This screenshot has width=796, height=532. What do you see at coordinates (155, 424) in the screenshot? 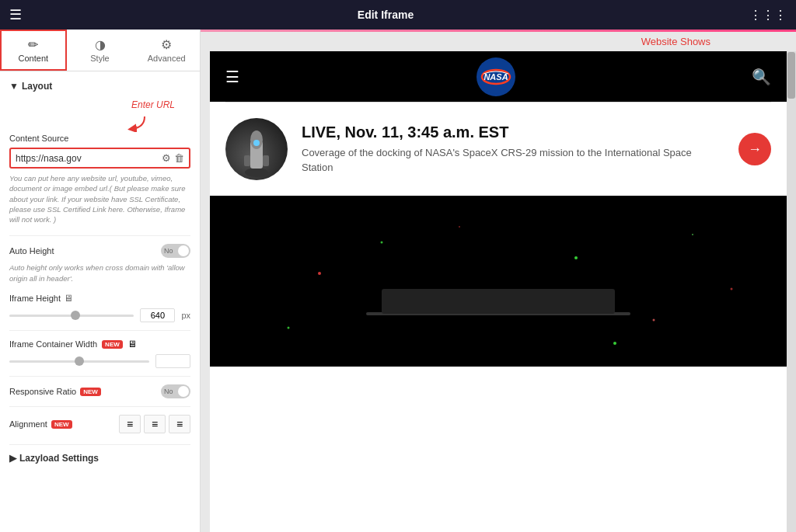
I see `alignment-buttons: ≡ ≡ ≡` at bounding box center [155, 424].